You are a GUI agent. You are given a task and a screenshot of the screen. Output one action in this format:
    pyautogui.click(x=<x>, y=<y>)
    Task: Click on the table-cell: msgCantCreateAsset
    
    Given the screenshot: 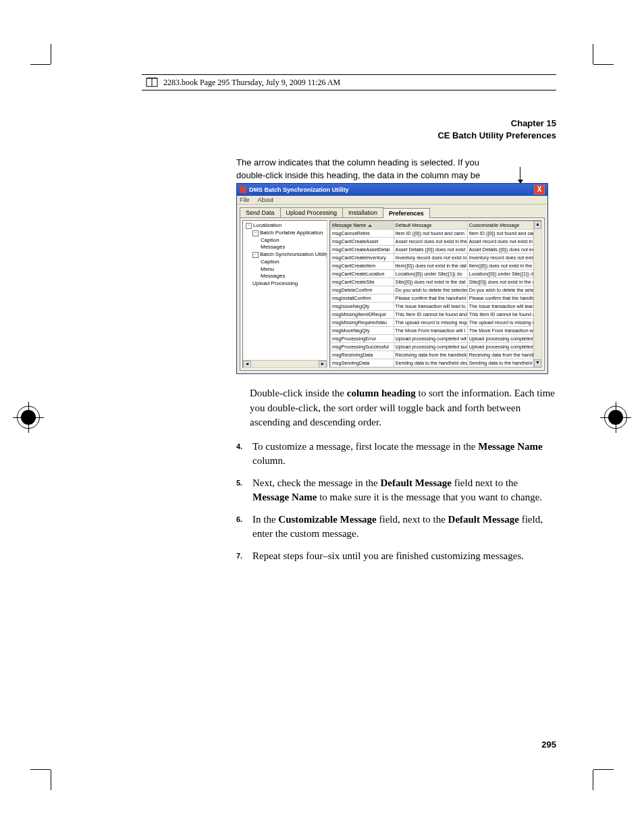 What is the action you would take?
    pyautogui.click(x=363, y=241)
    